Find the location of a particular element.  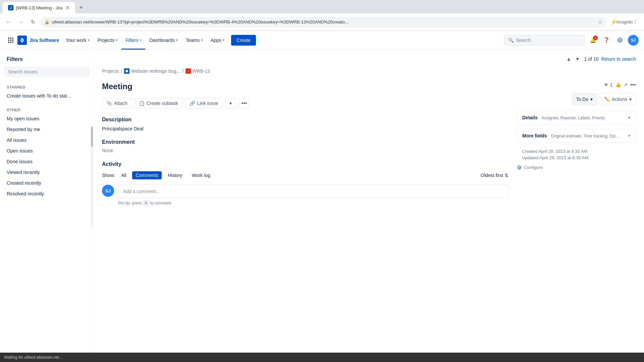

breadcrumb-project: Website redesign bug... is located at coordinates (152, 71).